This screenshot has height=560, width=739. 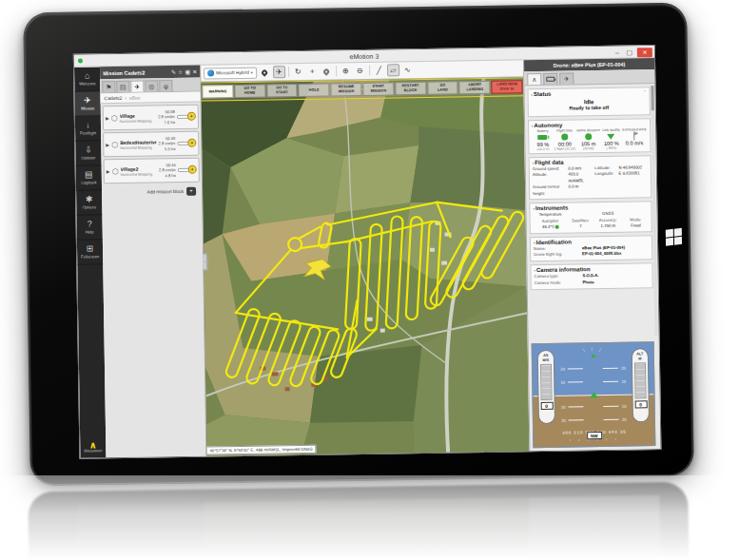 What do you see at coordinates (346, 70) in the screenshot?
I see `zoom-in-button: ⊕` at bounding box center [346, 70].